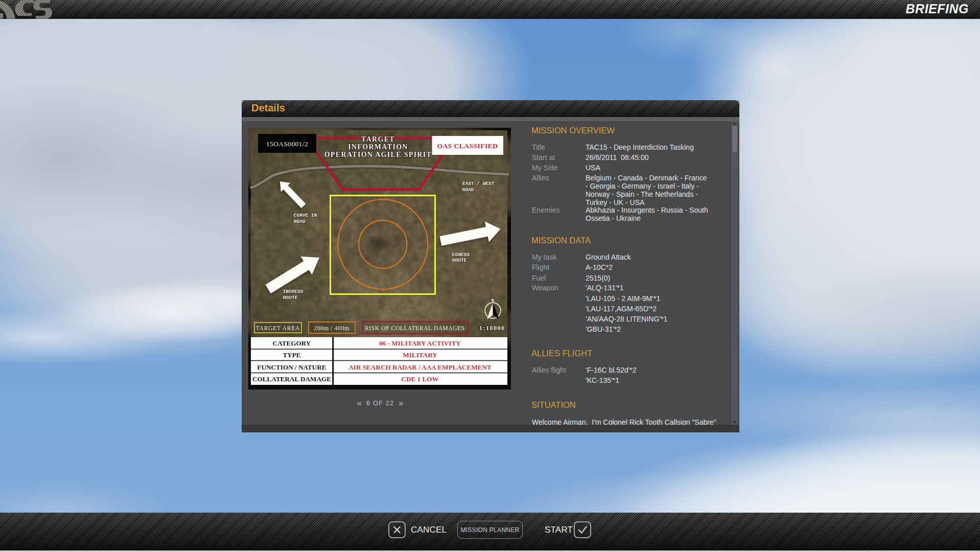 This screenshot has width=980, height=552. I want to click on svg-text: CATEGORY, so click(292, 343).